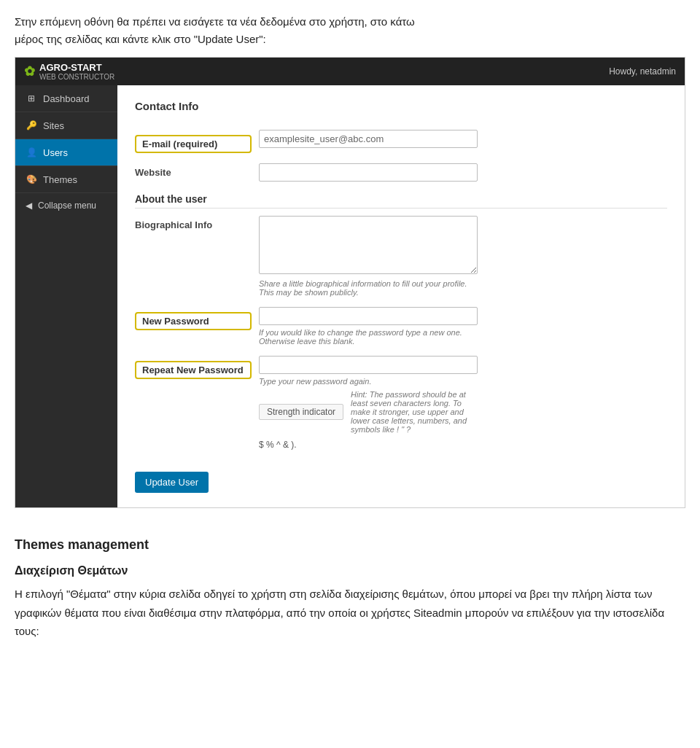 The height and width of the screenshot is (748, 700). I want to click on update-user-button: Update User, so click(172, 483).